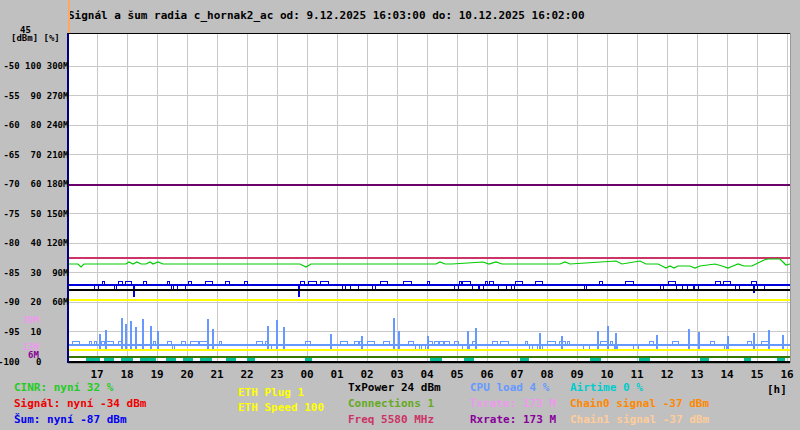 Image resolution: width=800 pixels, height=430 pixels. What do you see at coordinates (271, 392) in the screenshot?
I see `legend-item: ETH Plug 1` at bounding box center [271, 392].